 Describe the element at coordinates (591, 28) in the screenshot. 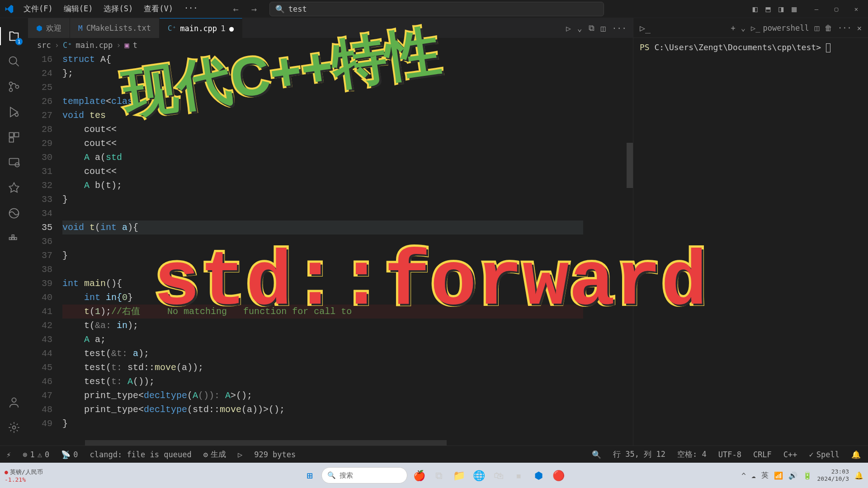

I see `debug-icon: ⧉` at that location.